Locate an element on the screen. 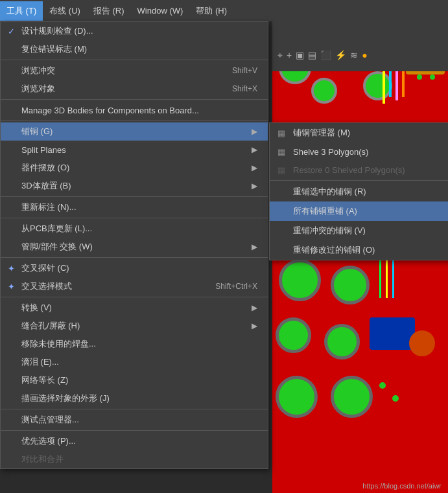 The image size is (448, 493). menu-item-pin-swap-label: 管脚/部件 交换 (W) is located at coordinates (57, 247).